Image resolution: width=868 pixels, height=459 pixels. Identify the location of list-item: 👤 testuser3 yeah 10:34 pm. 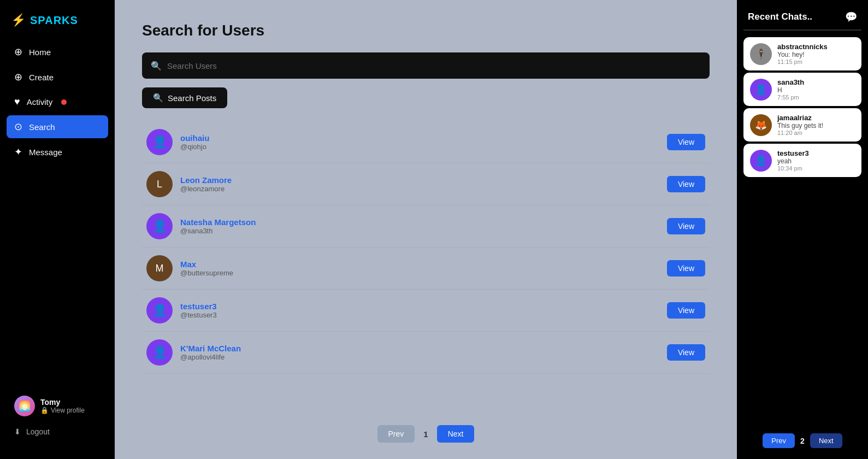
(802, 161).